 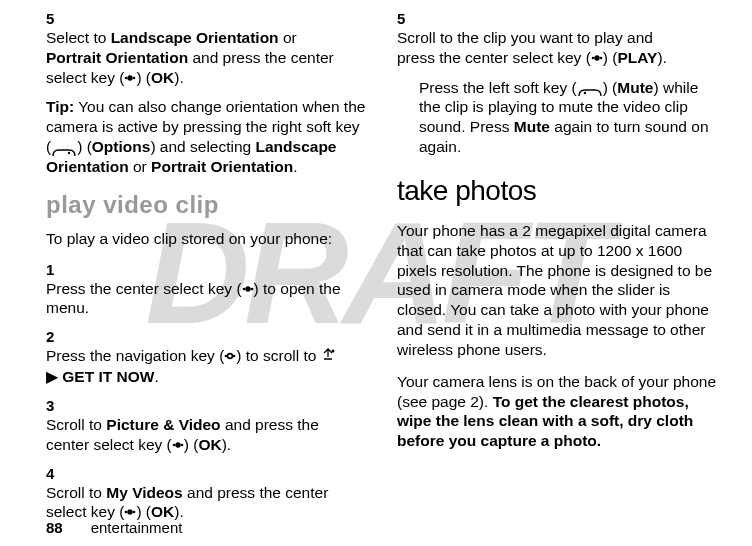 I want to click on right-soft-key-icon, so click(x=64, y=148).